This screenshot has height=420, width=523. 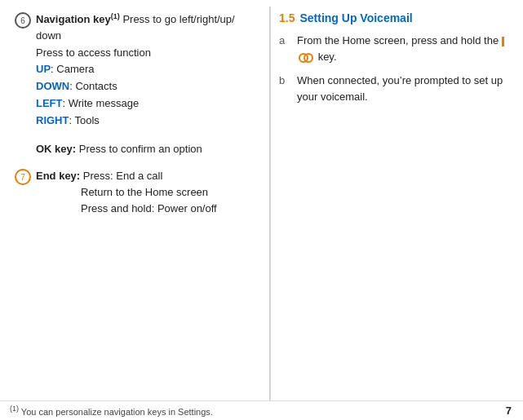 I want to click on voicemail-item-b: b When connected, you’re prompted to set…, so click(x=395, y=88).